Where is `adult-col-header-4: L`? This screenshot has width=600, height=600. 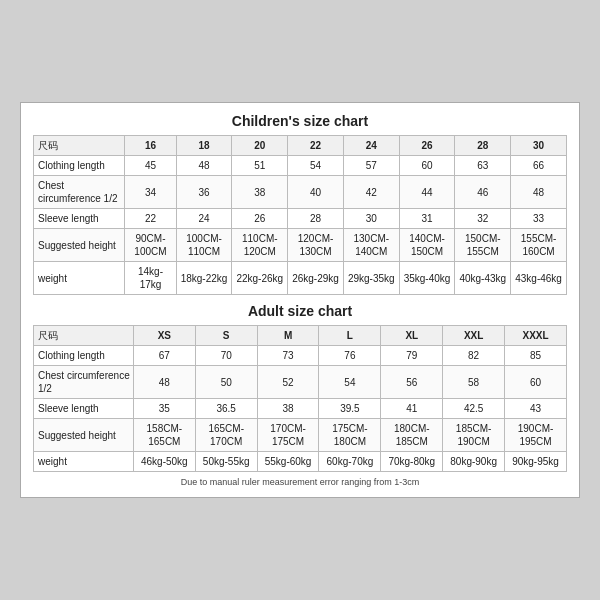 adult-col-header-4: L is located at coordinates (350, 336).